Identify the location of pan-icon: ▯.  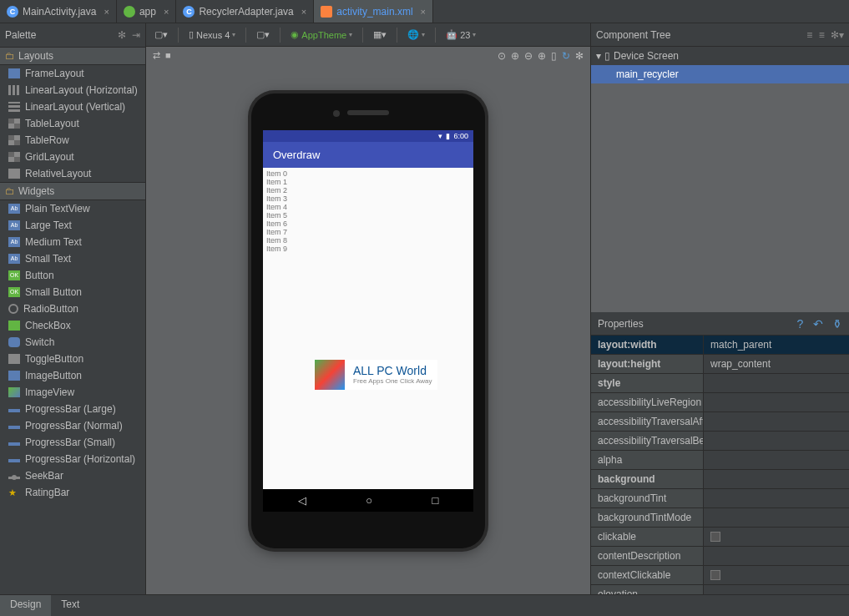
(554, 56).